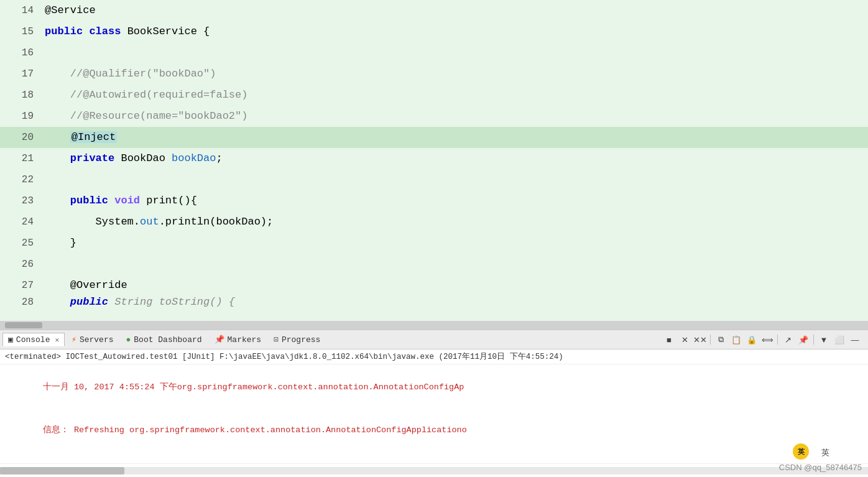 This screenshot has width=868, height=477. What do you see at coordinates (434, 325) in the screenshot?
I see `horizontal-scrollbar` at bounding box center [434, 325].